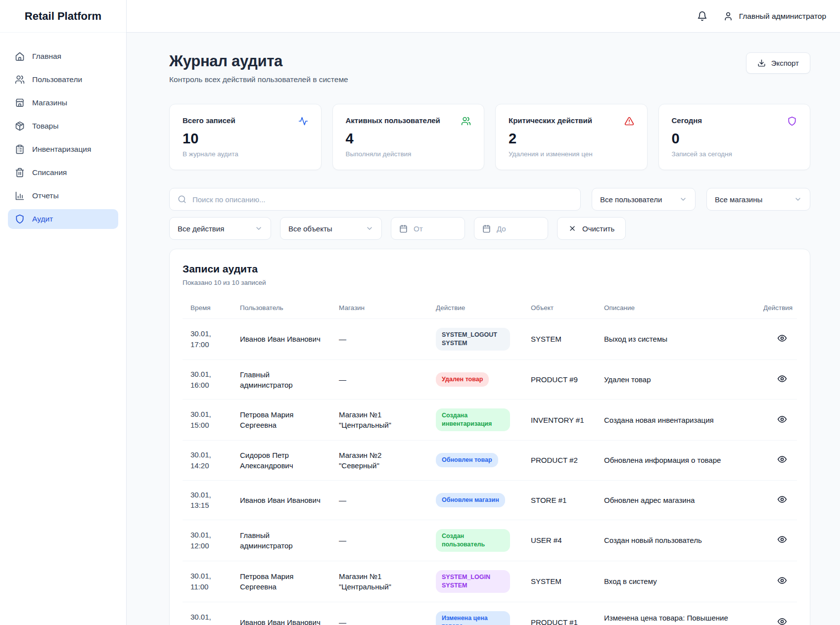 The height and width of the screenshot is (625, 840). What do you see at coordinates (428, 228) in the screenshot?
I see `date-from-input: От` at bounding box center [428, 228].